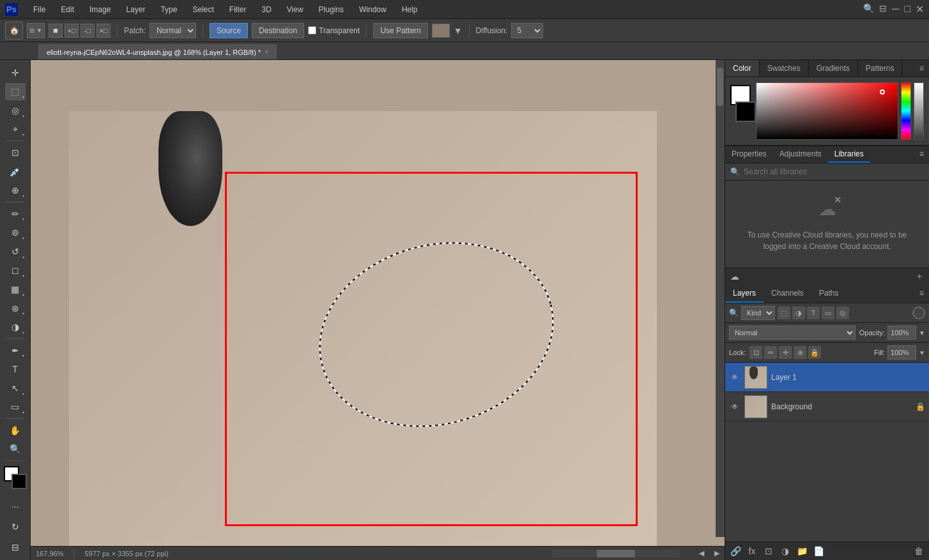 The height and width of the screenshot is (560, 929). I want to click on pattern-thumbnail, so click(441, 31).